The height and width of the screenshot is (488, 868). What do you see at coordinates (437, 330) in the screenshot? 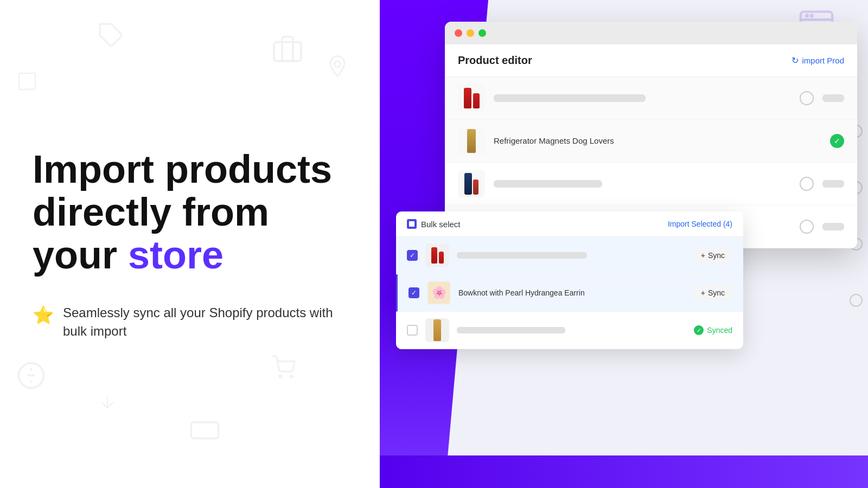
I see `serum-image` at bounding box center [437, 330].